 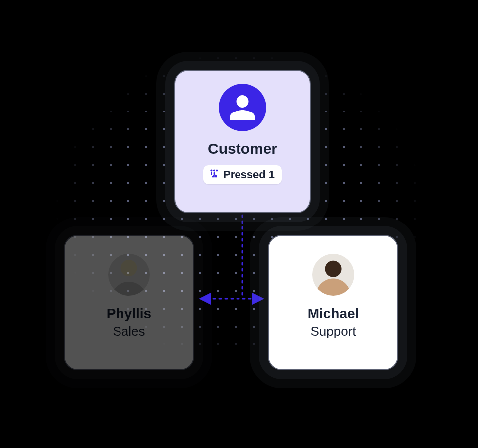 What do you see at coordinates (129, 314) in the screenshot?
I see `agent-name: Phyllis` at bounding box center [129, 314].